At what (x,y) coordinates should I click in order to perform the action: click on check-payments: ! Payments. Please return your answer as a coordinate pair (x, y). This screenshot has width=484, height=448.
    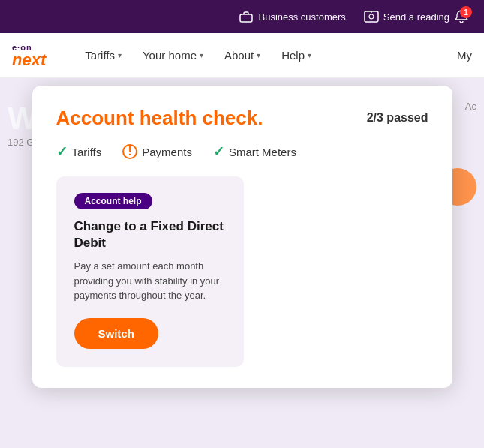
    Looking at the image, I should click on (158, 152).